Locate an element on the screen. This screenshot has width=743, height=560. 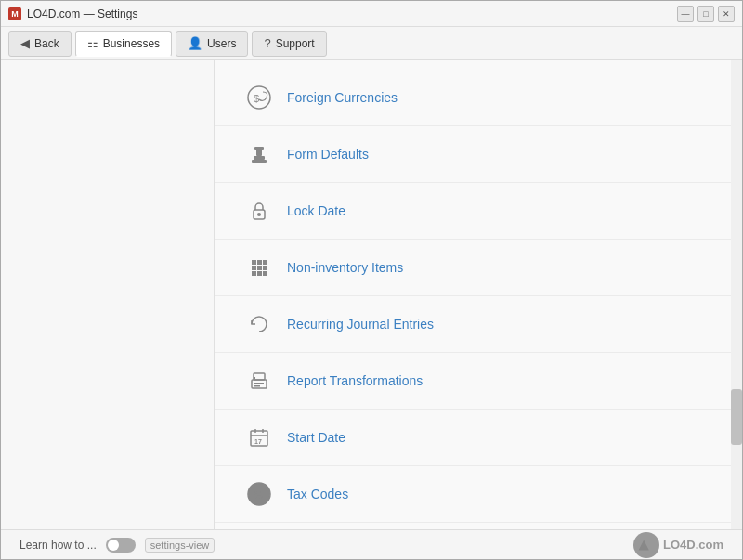
app-icon: M is located at coordinates (15, 14).